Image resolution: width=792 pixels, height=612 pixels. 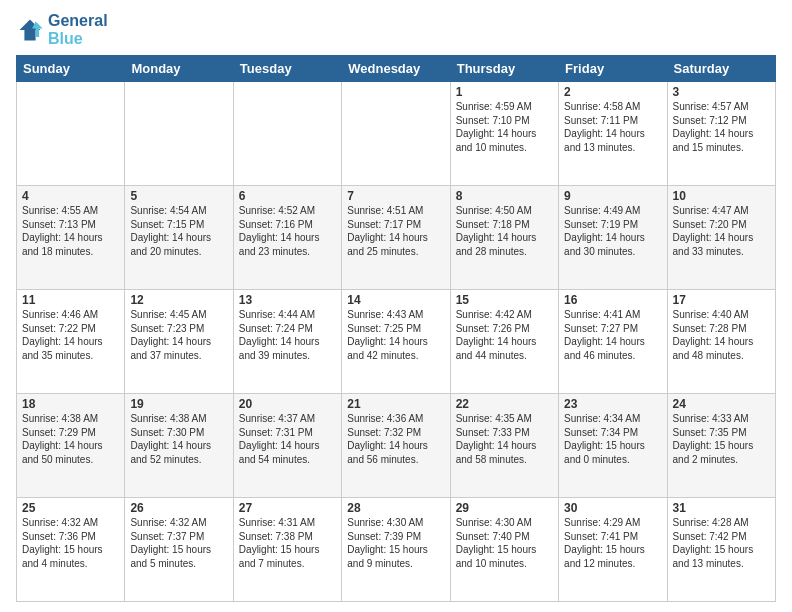 I want to click on weekday-header-saturday: Saturday, so click(x=721, y=69).